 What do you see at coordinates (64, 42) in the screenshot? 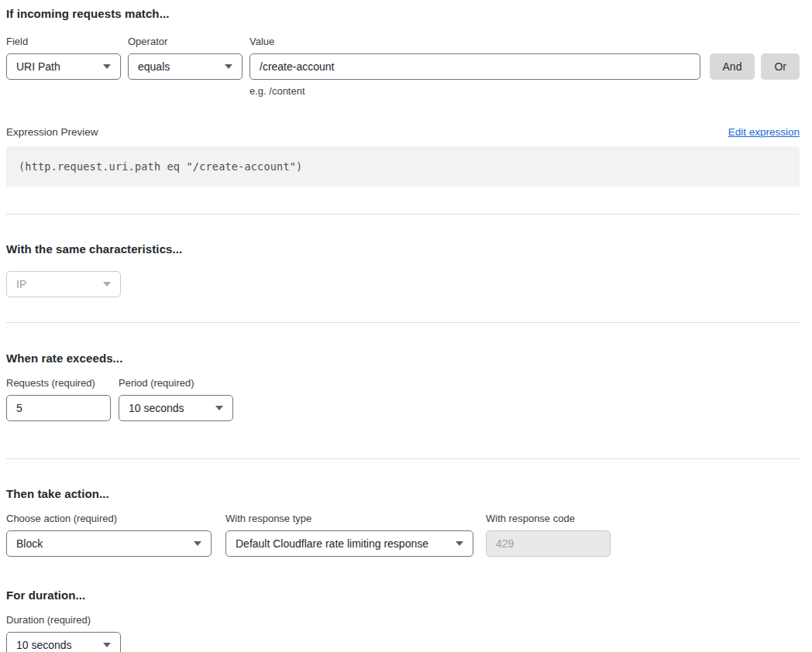
I see `field-label: Field` at bounding box center [64, 42].